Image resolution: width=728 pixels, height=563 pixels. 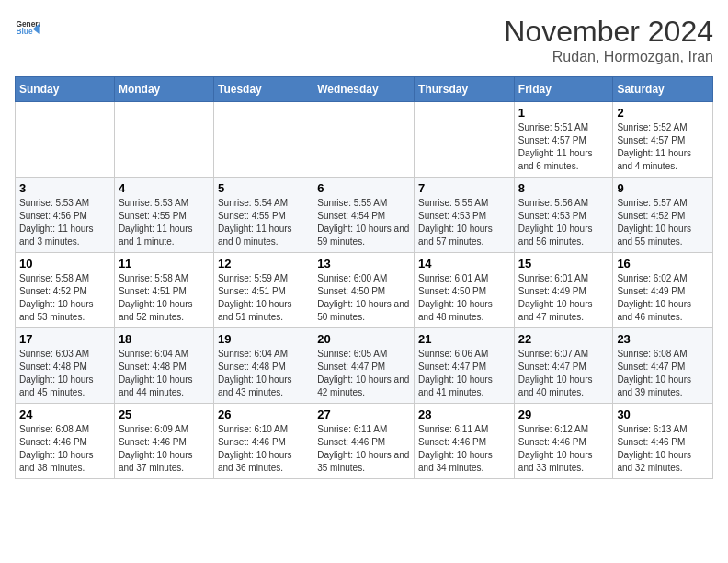 What do you see at coordinates (663, 373) in the screenshot?
I see `day-info: Sunrise: 6:08 AM Sunset: 4:47 PM Dayligh…` at bounding box center [663, 373].